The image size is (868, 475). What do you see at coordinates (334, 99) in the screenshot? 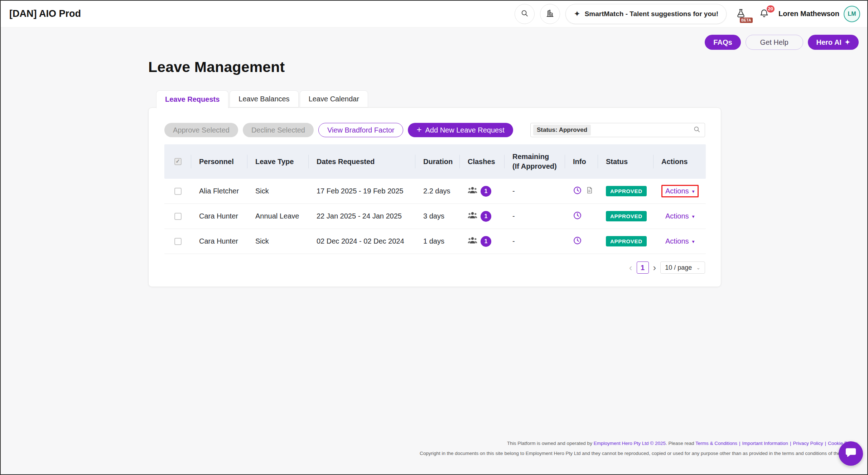
I see `tab-leave-calendar: Leave Calendar` at bounding box center [334, 99].